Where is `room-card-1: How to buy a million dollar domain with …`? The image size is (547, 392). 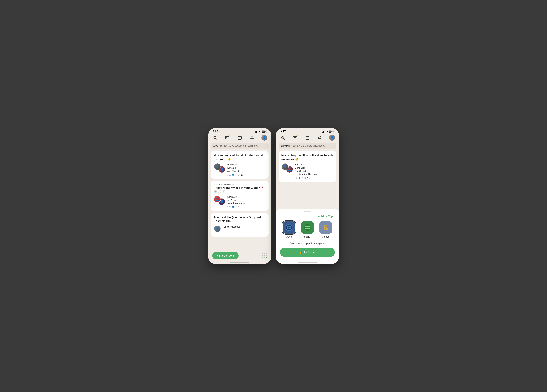
room-card-1: How to buy a million dollar domain with … is located at coordinates (240, 165).